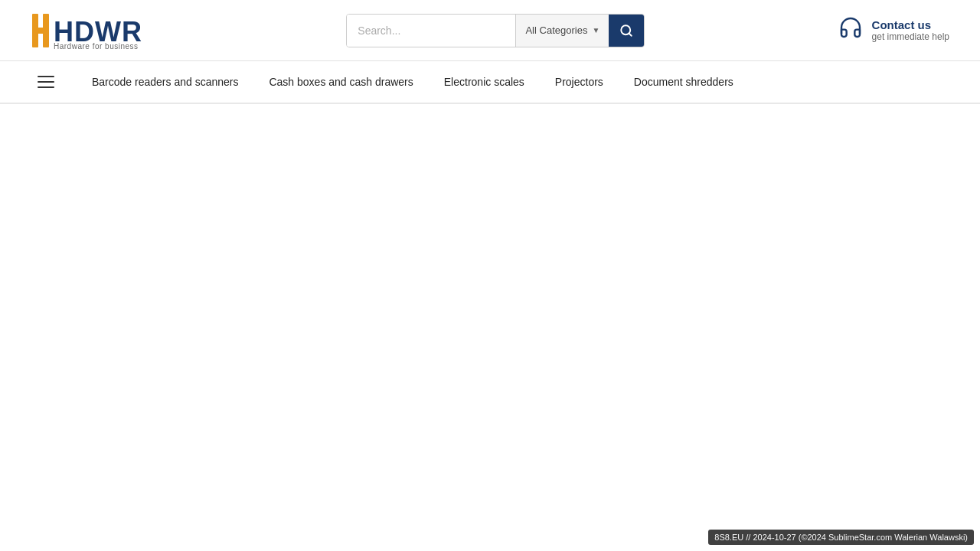  Describe the element at coordinates (490, 31) in the screenshot. I see `site-header: HDWR Hardware for business All Categorie…` at that location.